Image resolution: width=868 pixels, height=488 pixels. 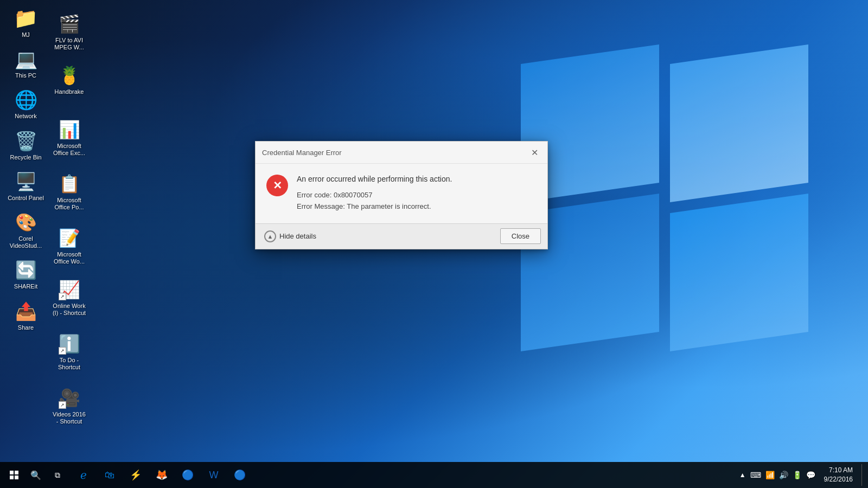 I want to click on network-status-icon: 📶, so click(x=770, y=475).